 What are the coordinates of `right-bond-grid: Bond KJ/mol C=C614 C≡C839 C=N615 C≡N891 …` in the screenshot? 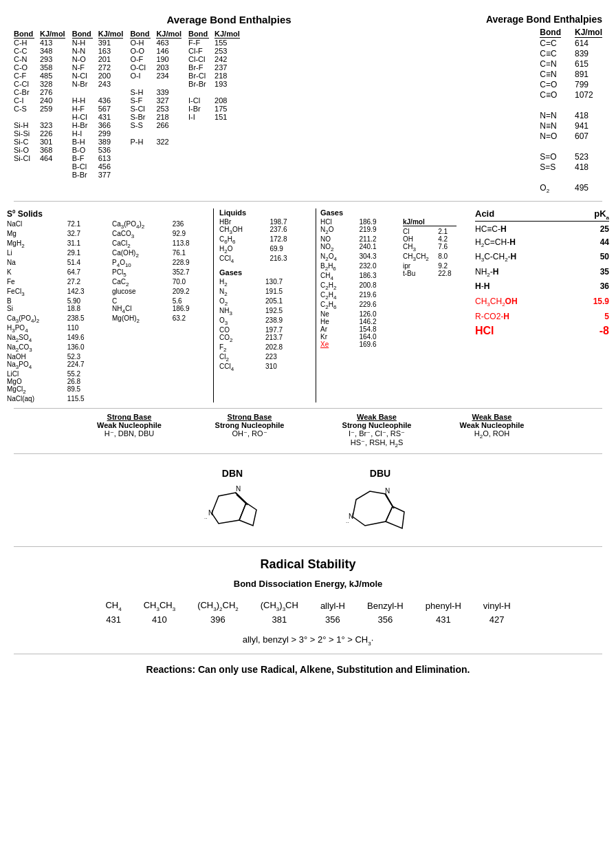 It's located at (527, 111).